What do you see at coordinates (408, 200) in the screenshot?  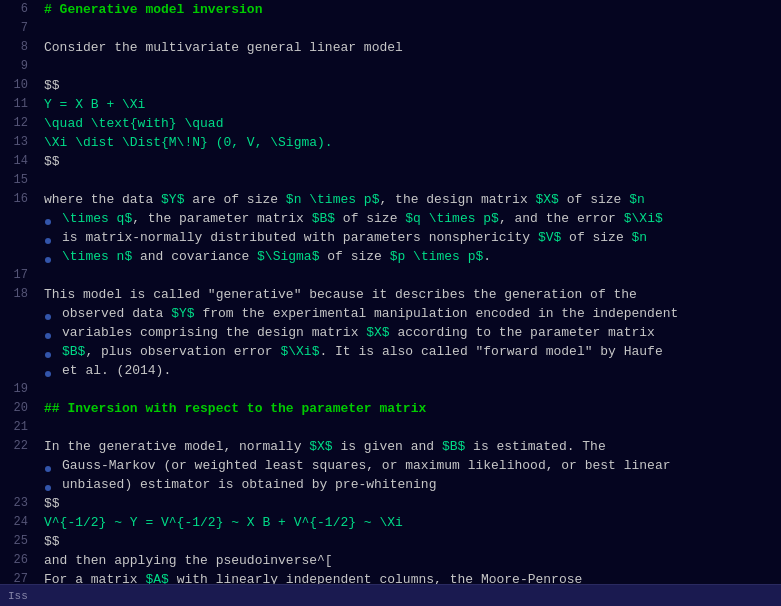 I see `line-content: where the data $Y$ are of size $n \times…` at bounding box center [408, 200].